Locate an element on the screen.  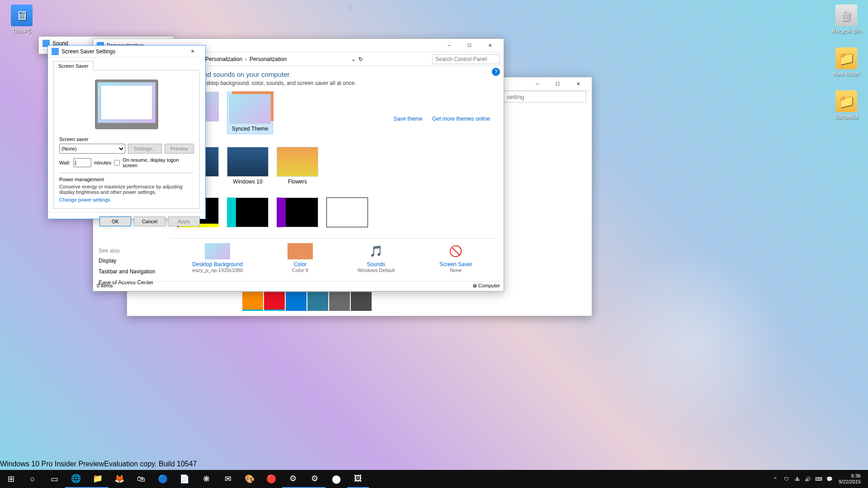
icon-label: New folder is located at coordinates (846, 74).